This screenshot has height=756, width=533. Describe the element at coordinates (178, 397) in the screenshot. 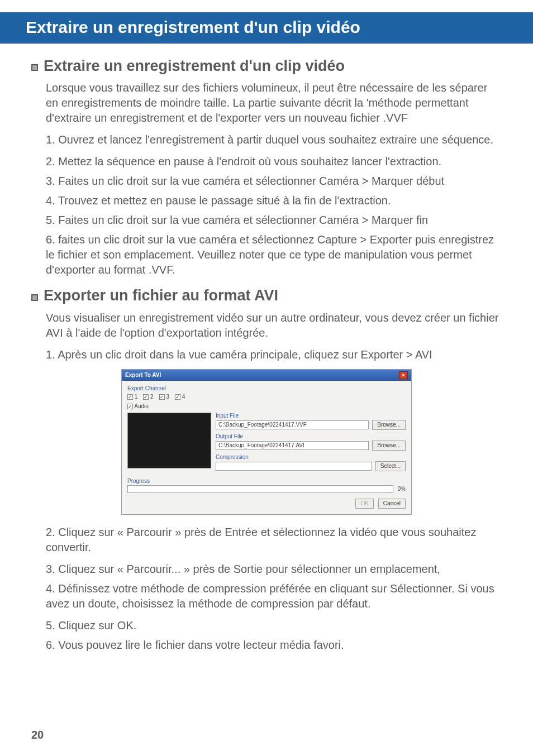

I see `channel-4-checkbox` at that location.